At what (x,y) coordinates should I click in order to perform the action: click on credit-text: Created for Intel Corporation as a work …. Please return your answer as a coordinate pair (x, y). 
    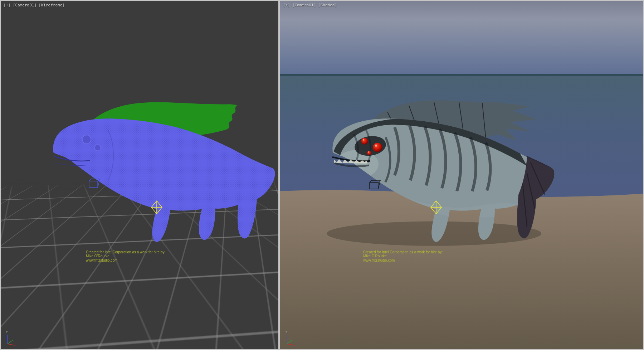
    Looking at the image, I should click on (125, 256).